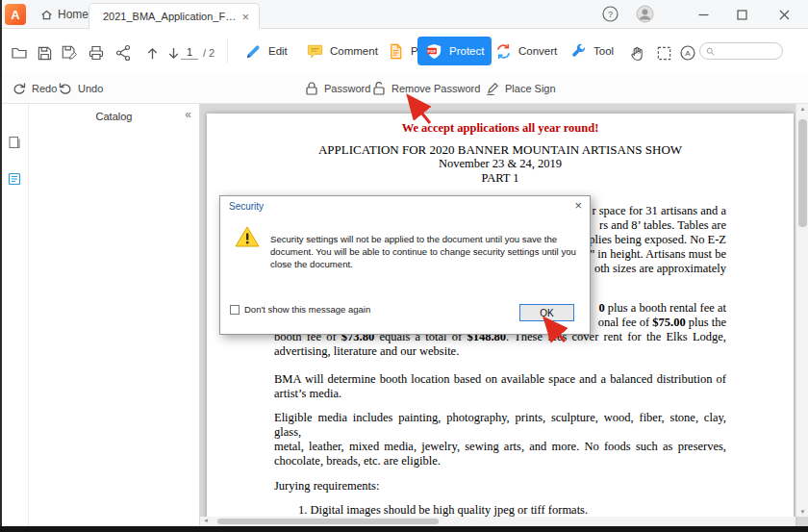 The height and width of the screenshot is (532, 808). I want to click on window-maximize-button, so click(742, 14).